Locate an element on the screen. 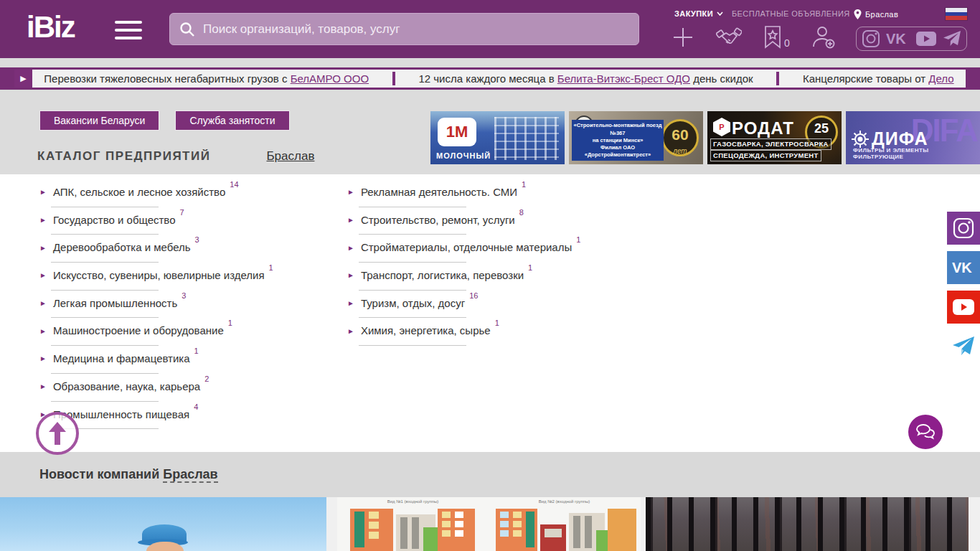 The height and width of the screenshot is (551, 980). category-item: ►Образование, наука, карьера2 is located at coordinates (156, 393).